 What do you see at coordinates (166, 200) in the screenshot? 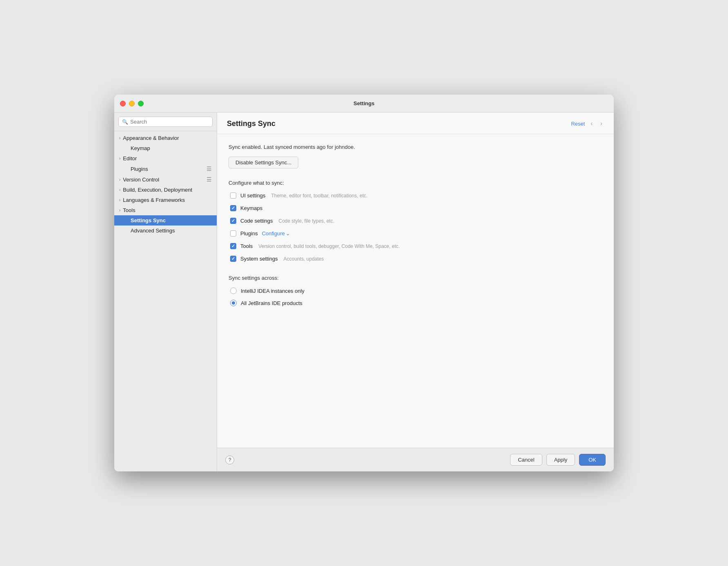
I see `sidebar-item-languages-frameworks: › Languages & Frameworks` at bounding box center [166, 200].